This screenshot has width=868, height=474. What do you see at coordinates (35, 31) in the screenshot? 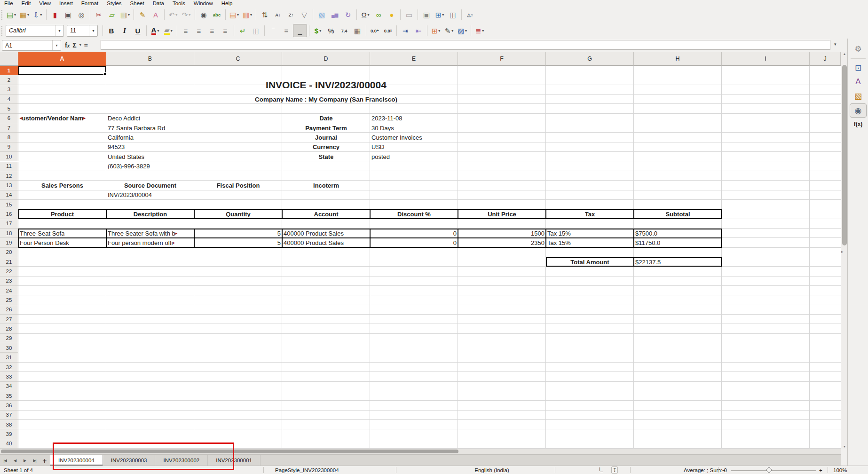
I see `font-name-select: Calibri ▾` at bounding box center [35, 31].